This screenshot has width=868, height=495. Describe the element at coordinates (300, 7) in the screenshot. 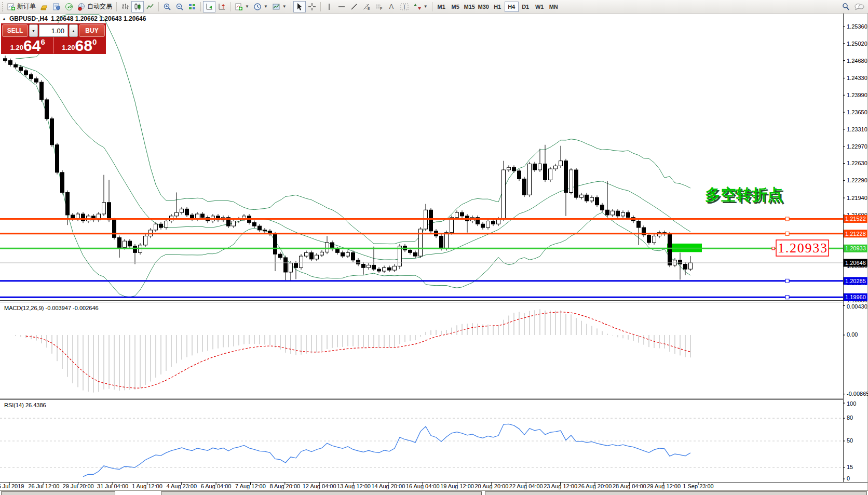

I see `cursor-icon` at that location.